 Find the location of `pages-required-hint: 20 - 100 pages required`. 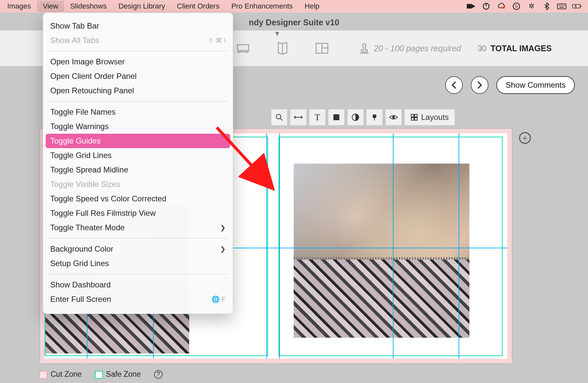

pages-required-hint: 20 - 100 pages required is located at coordinates (409, 48).